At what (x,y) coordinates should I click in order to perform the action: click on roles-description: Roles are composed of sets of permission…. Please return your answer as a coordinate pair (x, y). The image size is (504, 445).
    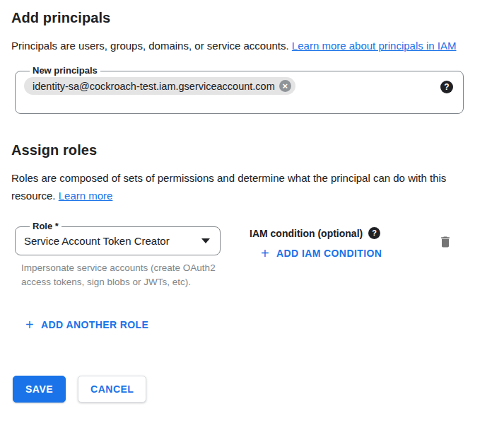
    Looking at the image, I should click on (245, 187).